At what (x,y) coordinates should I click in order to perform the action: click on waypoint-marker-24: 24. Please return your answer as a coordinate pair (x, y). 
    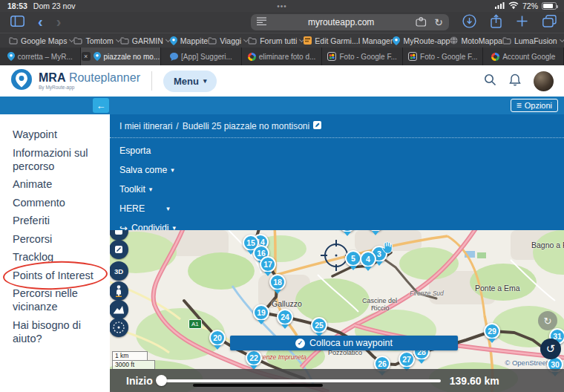
    Looking at the image, I should click on (285, 317).